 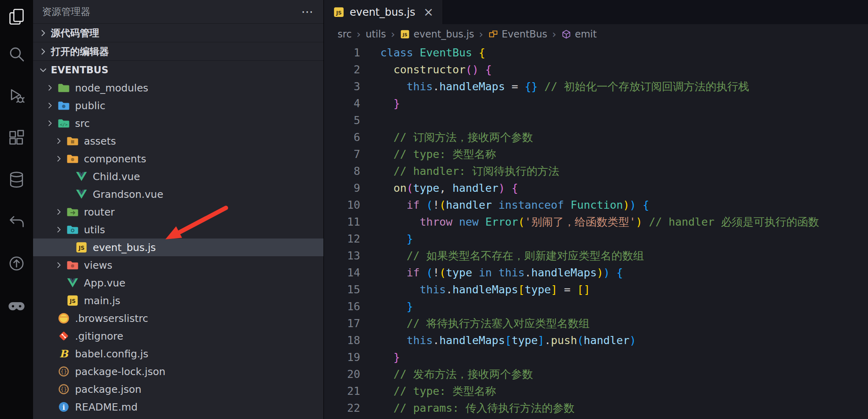 I want to click on breadcrumb-label: src, so click(x=344, y=34).